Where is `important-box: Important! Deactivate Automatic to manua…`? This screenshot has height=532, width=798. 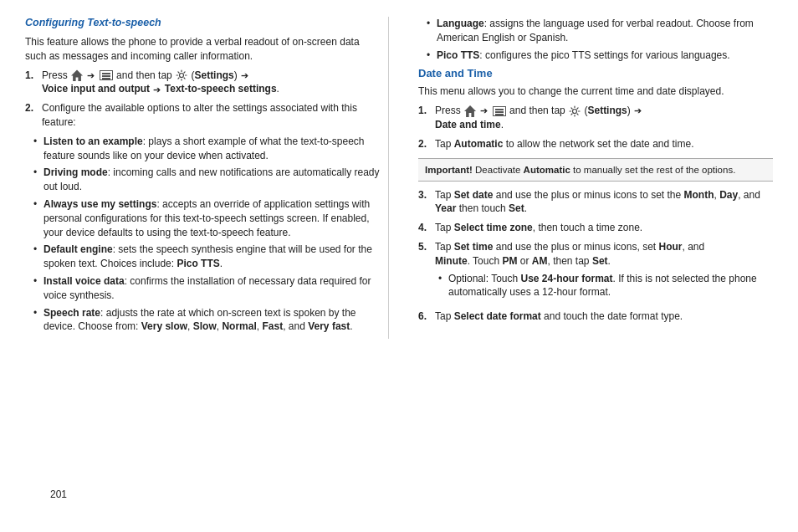 important-box: Important! Deactivate Automatic to manua… is located at coordinates (596, 170).